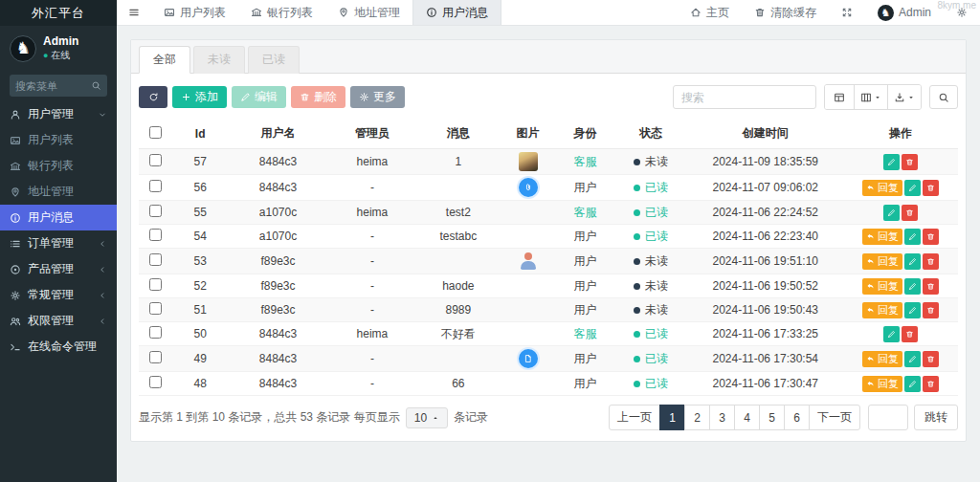  What do you see at coordinates (904, 12) in the screenshot?
I see `user-menu: ♞Admin` at bounding box center [904, 12].